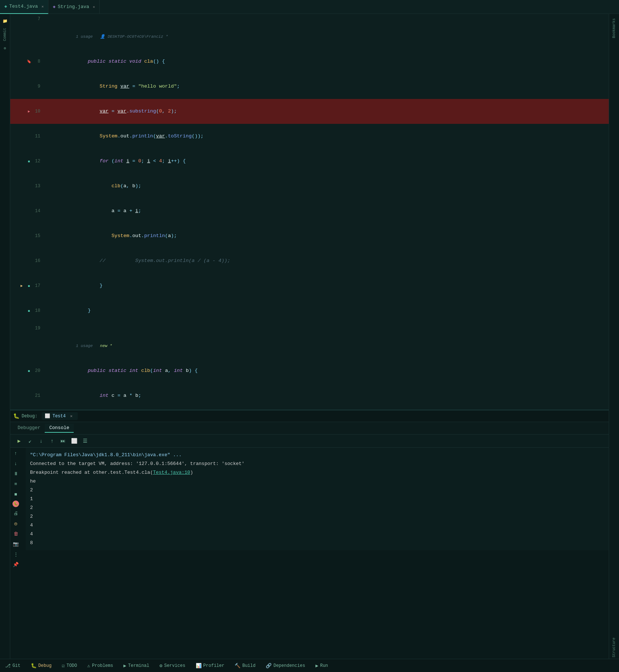 This screenshot has height=672, width=619. What do you see at coordinates (317, 525) in the screenshot?
I see `console-line-9: 4` at bounding box center [317, 525].